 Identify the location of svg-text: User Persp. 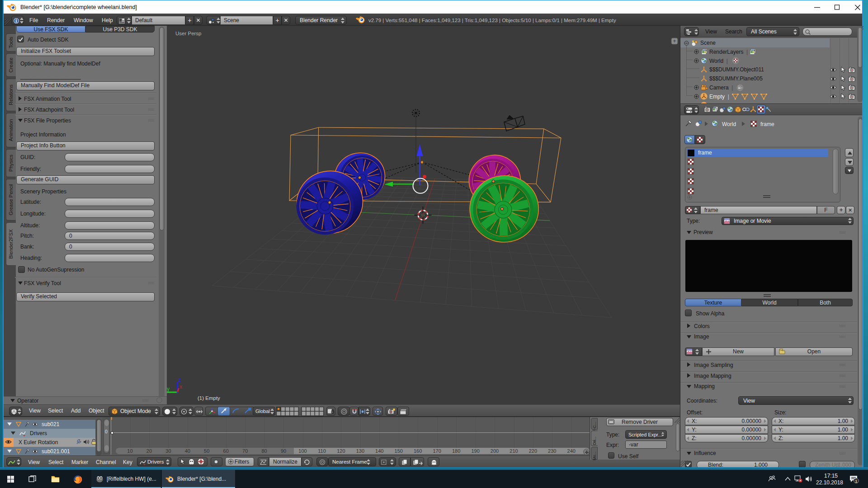
(189, 33).